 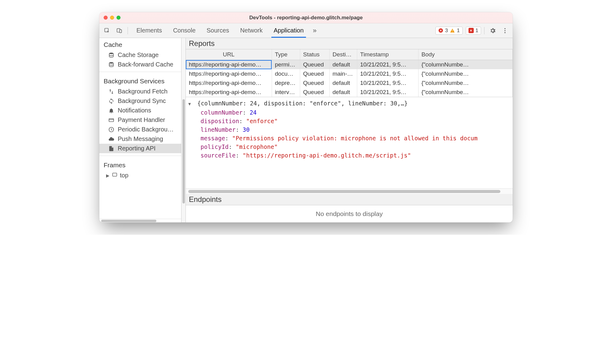 What do you see at coordinates (184, 130) in the screenshot?
I see `sidebar-vscrollbar` at bounding box center [184, 130].